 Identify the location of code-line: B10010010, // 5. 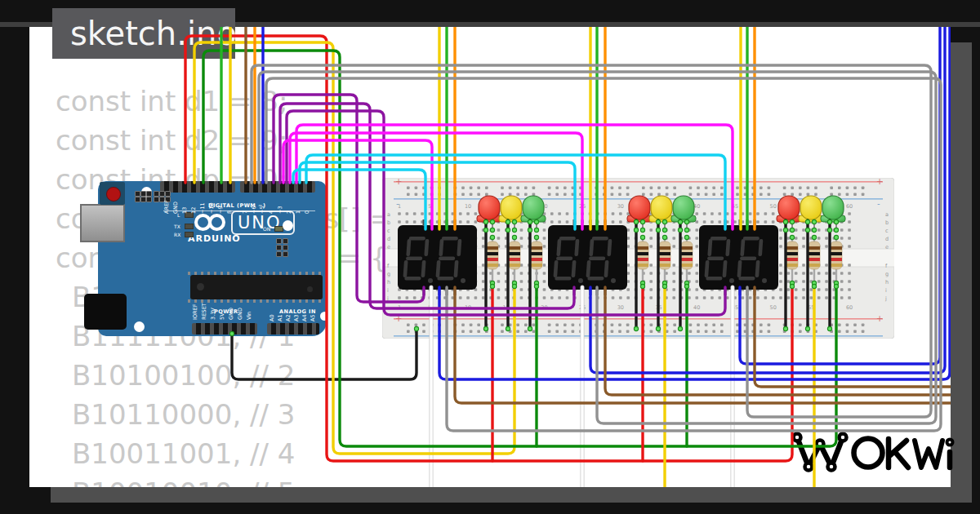
(183, 481).